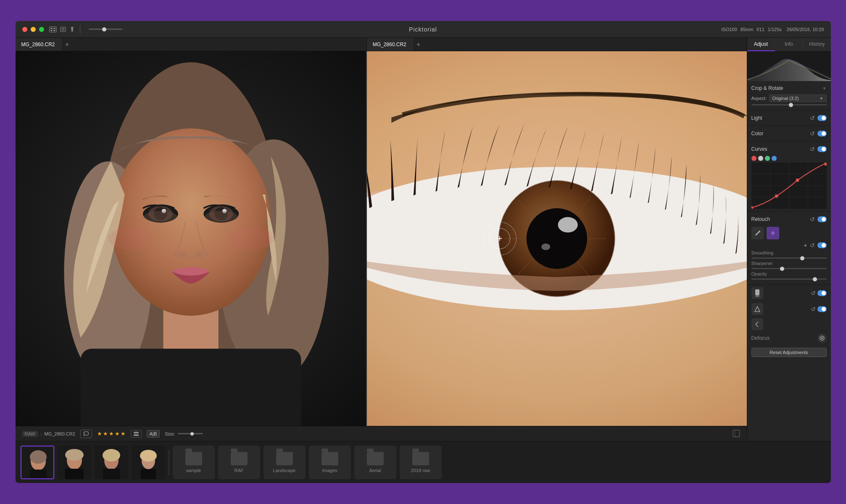  What do you see at coordinates (789, 269) in the screenshot?
I see `sharpener-slider` at bounding box center [789, 269].